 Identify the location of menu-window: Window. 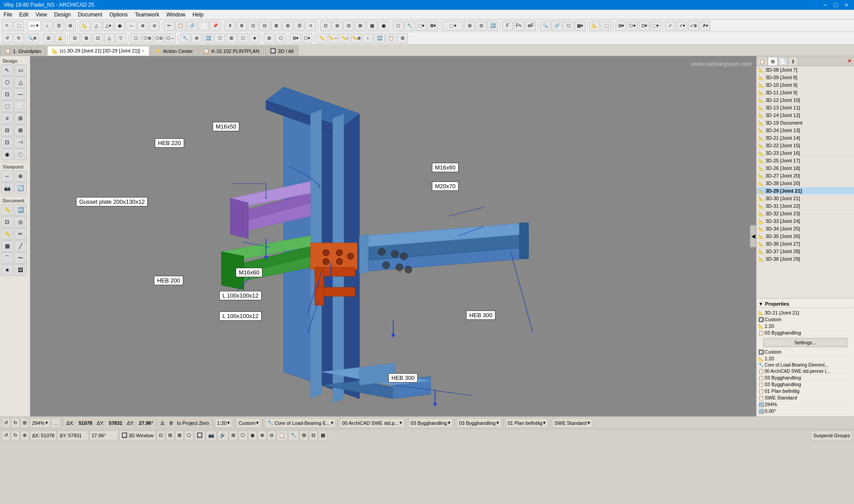
(176, 15).